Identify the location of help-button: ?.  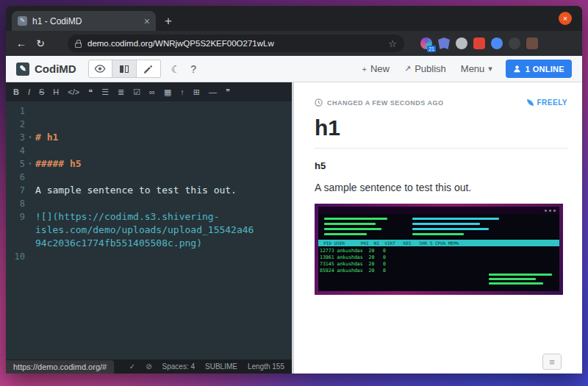
(193, 69).